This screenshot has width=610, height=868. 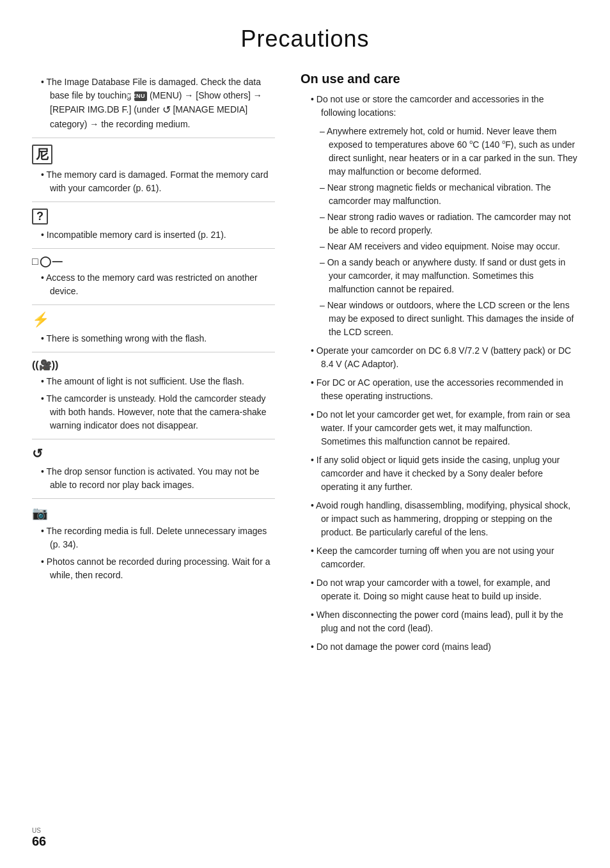 What do you see at coordinates (449, 247) in the screenshot?
I see `sub-bullet-am: Near AM receivers and video equipment. N…` at bounding box center [449, 247].